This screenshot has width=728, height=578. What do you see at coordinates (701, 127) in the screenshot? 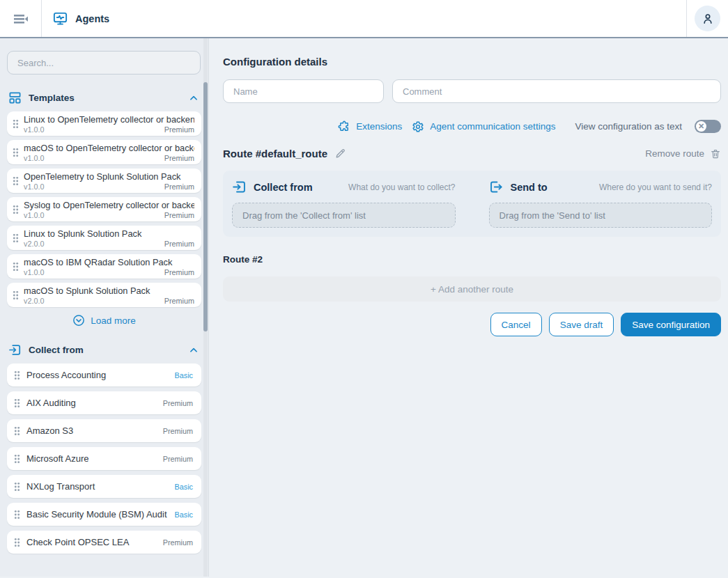
I see `toggle-thumb-x-icon: ✕` at bounding box center [701, 127].